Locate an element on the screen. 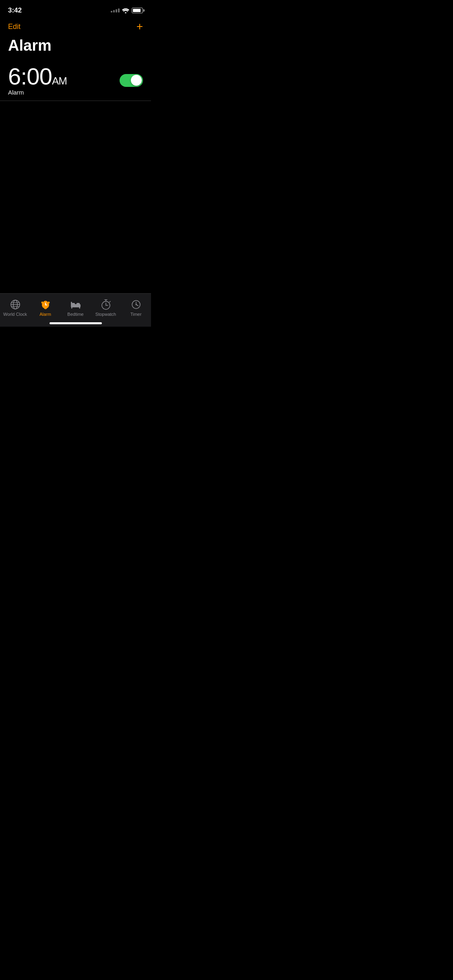 Image resolution: width=453 pixels, height=980 pixels. alarm-tab-label: Alarm is located at coordinates (45, 314).